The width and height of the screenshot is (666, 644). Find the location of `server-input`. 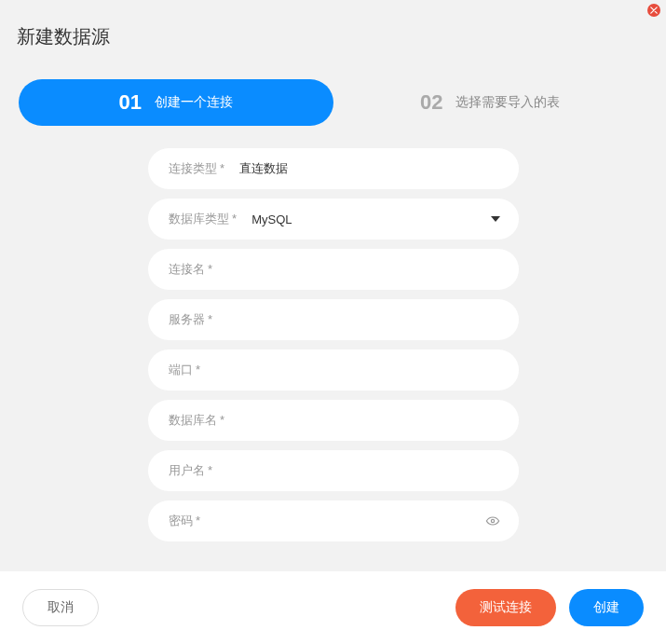

server-input is located at coordinates (362, 321).